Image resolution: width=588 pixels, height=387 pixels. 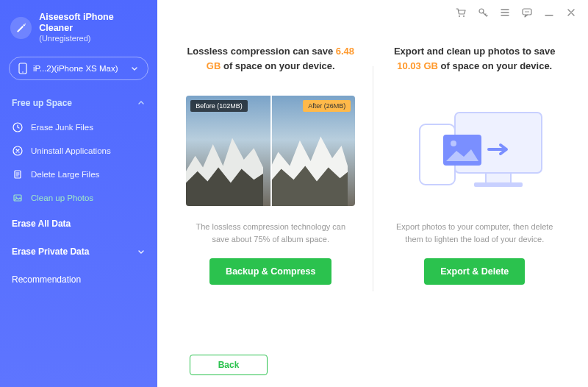 What do you see at coordinates (79, 224) in the screenshot?
I see `sidebar-section-erase-all: Erase All Data` at bounding box center [79, 224].